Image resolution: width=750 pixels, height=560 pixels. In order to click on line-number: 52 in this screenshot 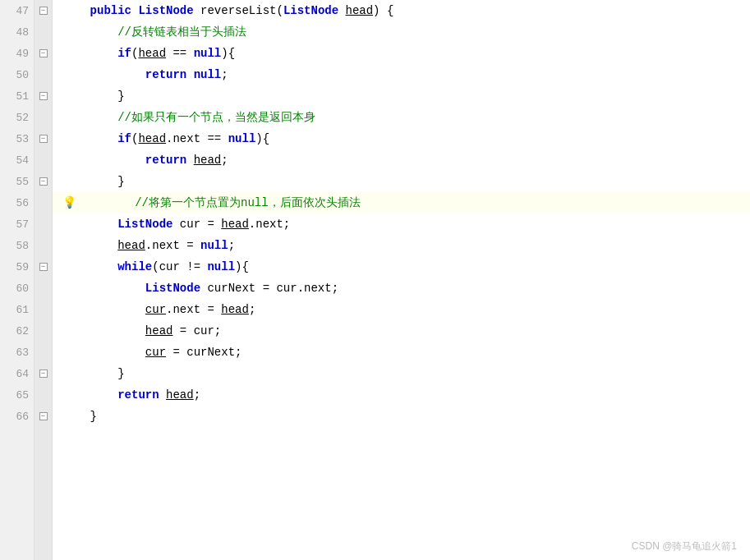, I will do `click(16, 117)`.